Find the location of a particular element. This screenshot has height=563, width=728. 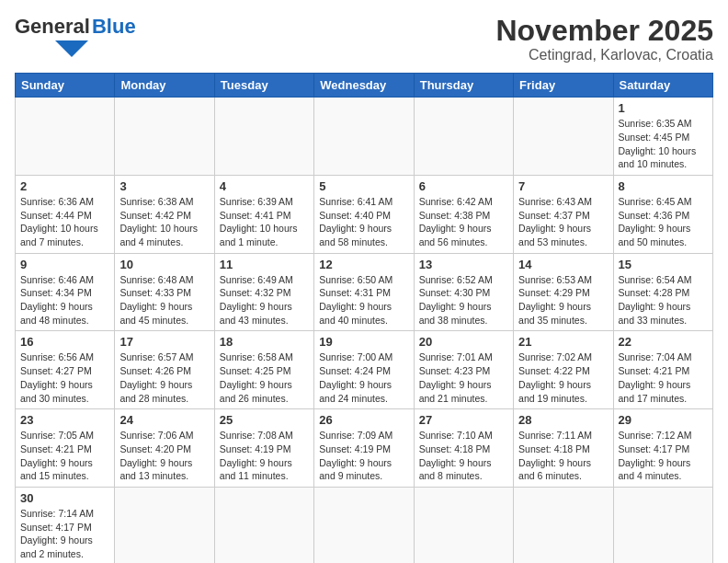

calendar-week-row: 30Sunrise: 7:14 AM Sunset: 4:17 PM Dayli… is located at coordinates (364, 524).